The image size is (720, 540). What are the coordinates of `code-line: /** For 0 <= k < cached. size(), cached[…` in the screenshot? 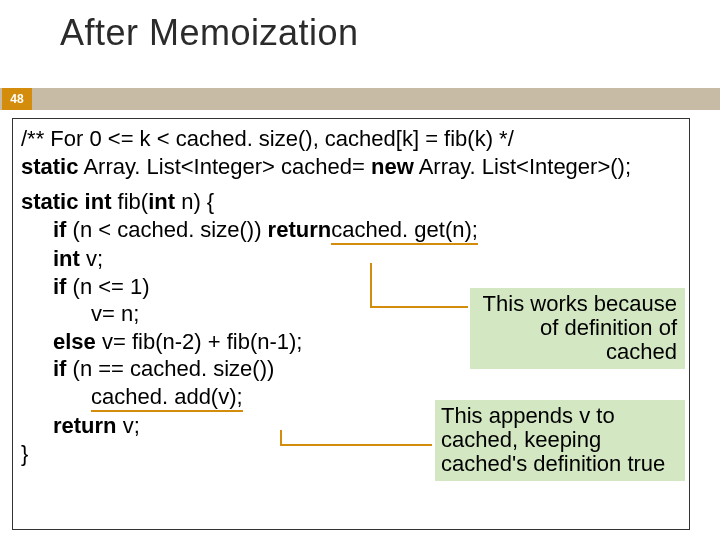 It's located at (351, 139).